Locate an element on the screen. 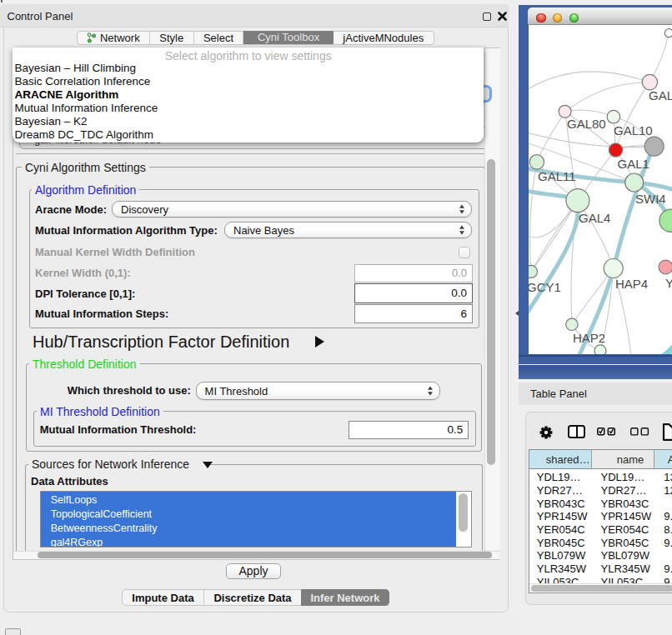  svg-text: GCY1 is located at coordinates (545, 287).